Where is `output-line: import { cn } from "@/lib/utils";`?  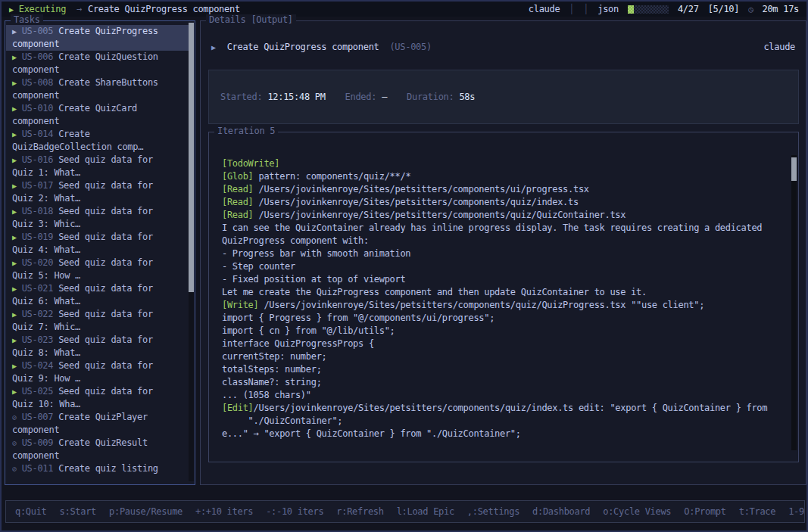 output-line: import { cn } from "@/lib/utils"; is located at coordinates (504, 331).